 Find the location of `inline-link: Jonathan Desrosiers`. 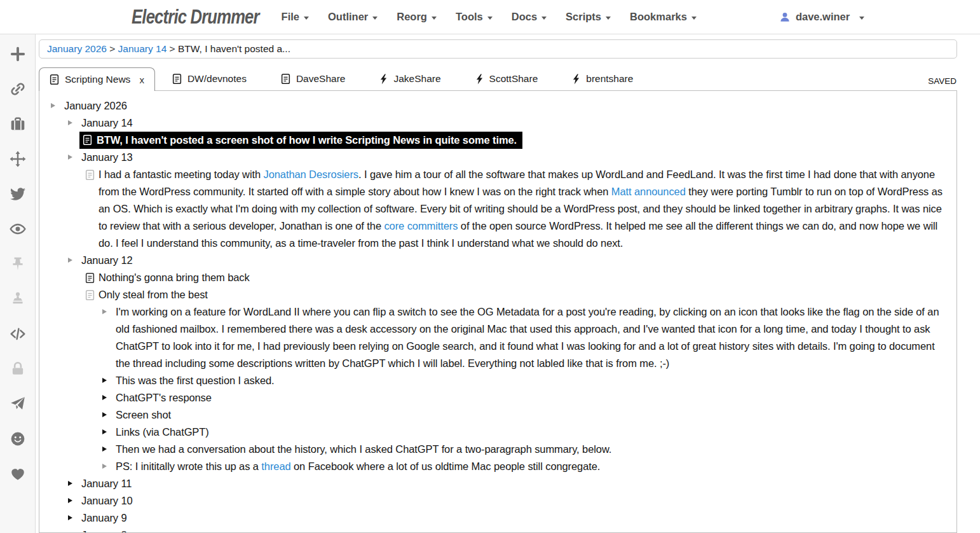

inline-link: Jonathan Desrosiers is located at coordinates (311, 174).